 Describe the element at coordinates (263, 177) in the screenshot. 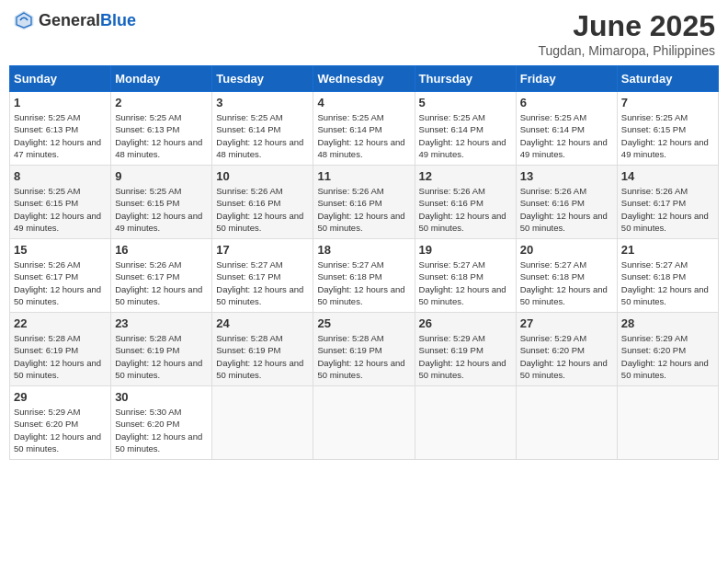

I see `day-number: 10` at that location.